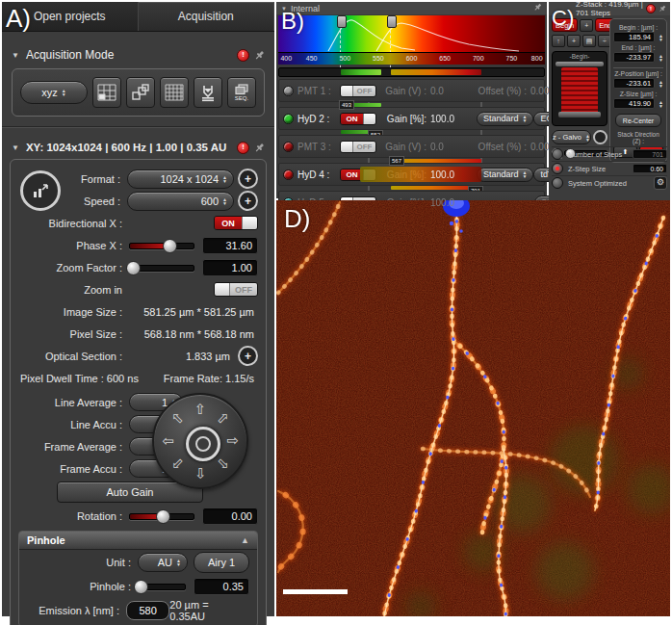  What do you see at coordinates (162, 268) in the screenshot?
I see `zoom-factor-slider` at bounding box center [162, 268].